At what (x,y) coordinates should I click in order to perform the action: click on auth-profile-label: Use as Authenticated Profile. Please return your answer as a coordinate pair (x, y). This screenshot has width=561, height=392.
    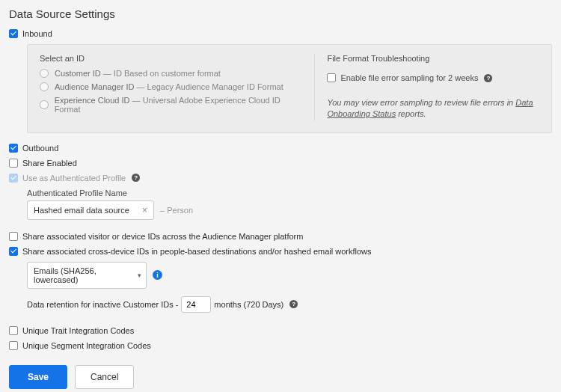
    Looking at the image, I should click on (74, 178).